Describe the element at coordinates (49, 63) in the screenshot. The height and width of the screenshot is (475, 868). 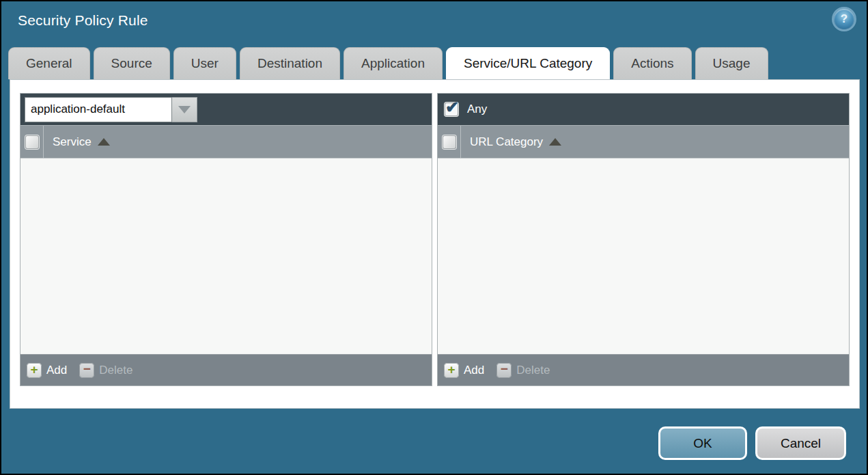
I see `tab-general: General` at that location.